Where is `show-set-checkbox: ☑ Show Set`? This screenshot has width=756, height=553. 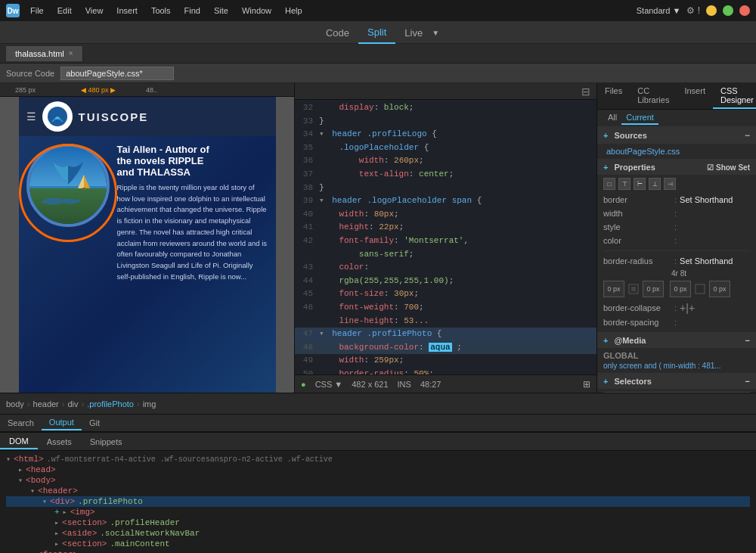
show-set-checkbox: ☑ Show Set is located at coordinates (729, 168).